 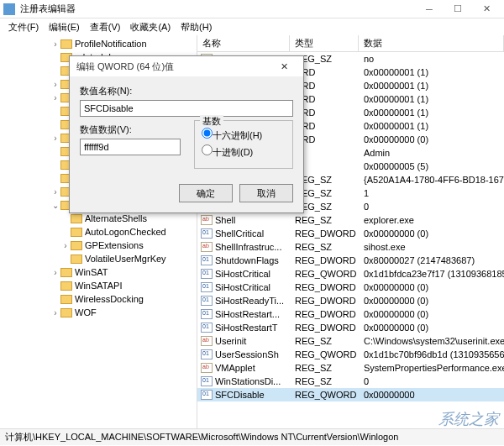 What do you see at coordinates (98, 272) in the screenshot?
I see `tree-node: ›WinSAT` at bounding box center [98, 272].